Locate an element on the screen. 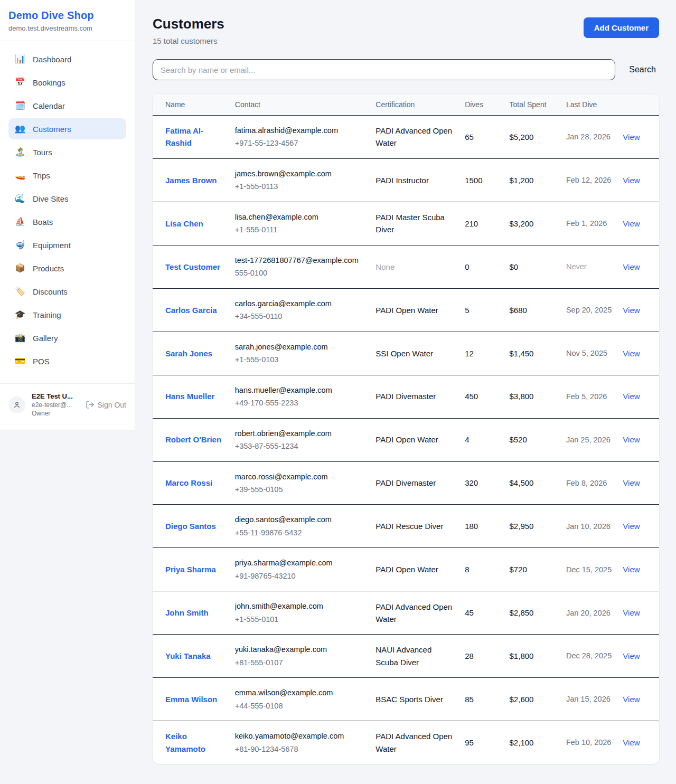 The height and width of the screenshot is (784, 676). contact-cell: lisa.chen@example.com+1-555-0111 is located at coordinates (300, 223).